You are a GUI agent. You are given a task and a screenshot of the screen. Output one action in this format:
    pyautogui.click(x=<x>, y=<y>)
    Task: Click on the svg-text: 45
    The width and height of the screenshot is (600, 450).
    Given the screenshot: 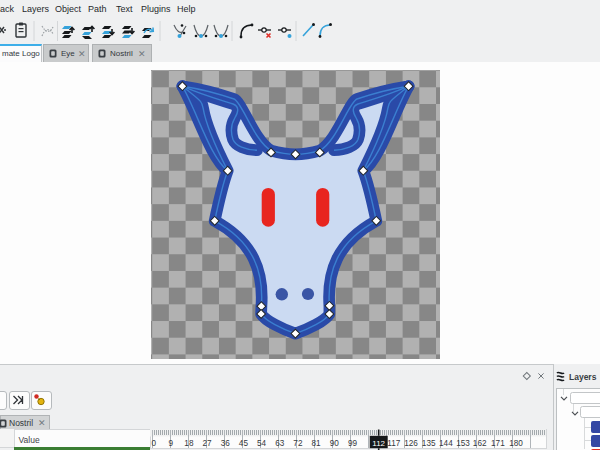 What is the action you would take?
    pyautogui.click(x=244, y=442)
    